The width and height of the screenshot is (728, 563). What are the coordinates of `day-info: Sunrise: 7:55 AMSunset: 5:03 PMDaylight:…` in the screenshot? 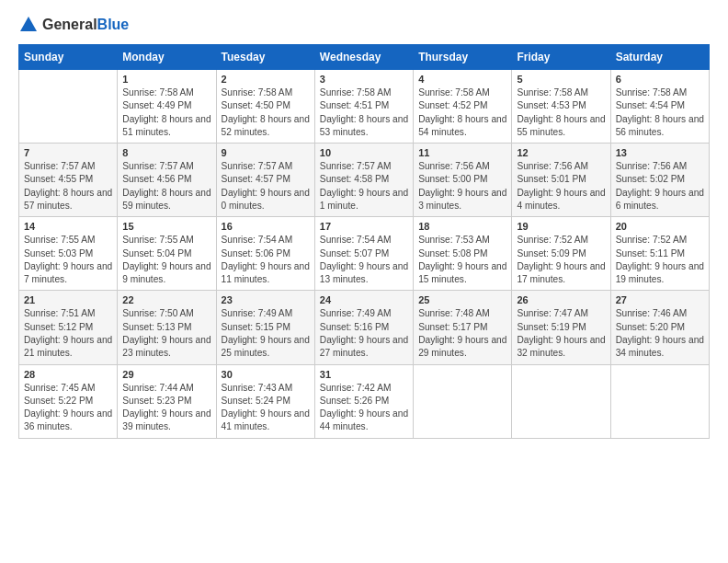 It's located at (68, 259).